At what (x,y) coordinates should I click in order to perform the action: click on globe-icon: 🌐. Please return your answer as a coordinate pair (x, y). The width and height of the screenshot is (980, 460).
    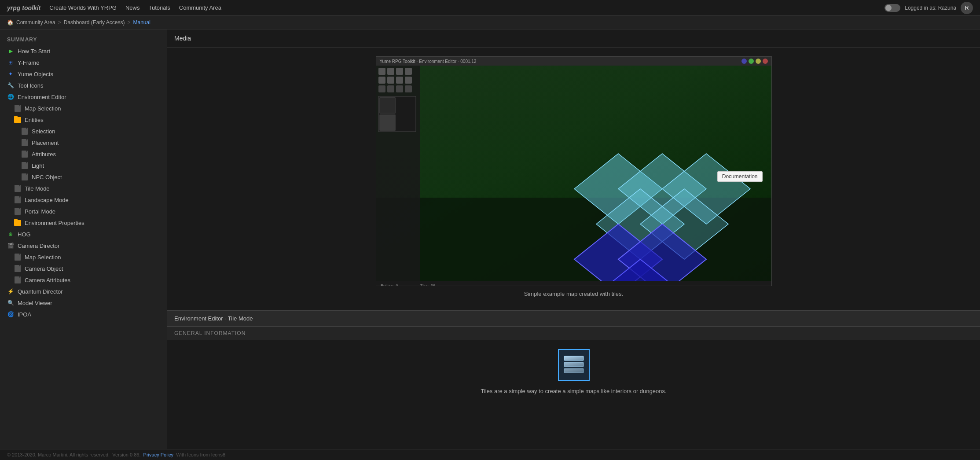
    Looking at the image, I should click on (11, 97).